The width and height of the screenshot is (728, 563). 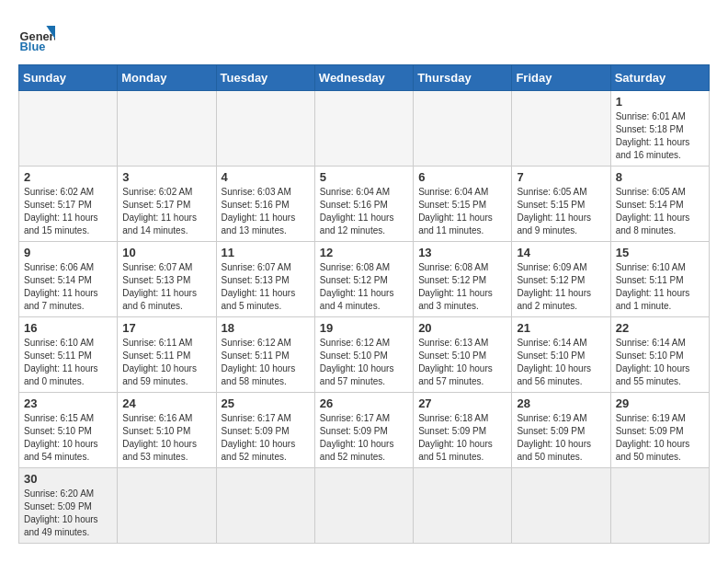 What do you see at coordinates (167, 204) in the screenshot?
I see `calendar-cell: 3Sunrise: 6:02 AM Sunset: 5:17 PM Daylig…` at bounding box center [167, 204].